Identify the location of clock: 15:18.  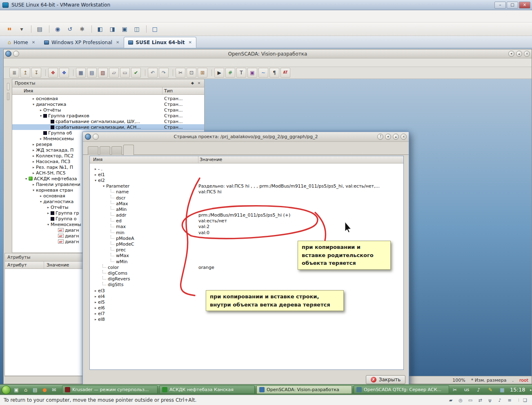
(518, 390).